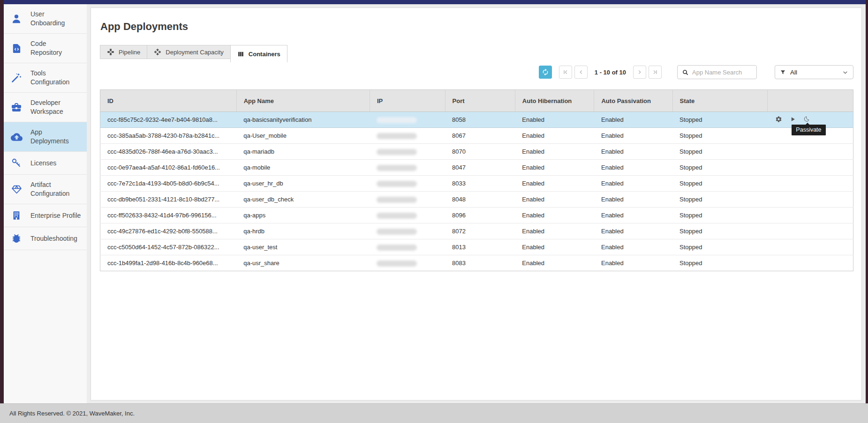  Describe the element at coordinates (16, 49) in the screenshot. I see `code-file-icon` at that location.